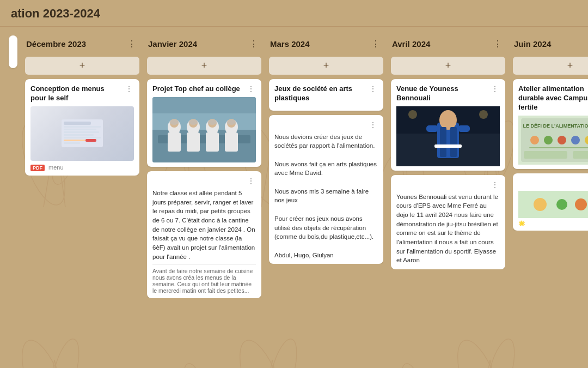 The height and width of the screenshot is (368, 588). What do you see at coordinates (498, 44) in the screenshot?
I see `column-menu-avril: ⋮` at bounding box center [498, 44].